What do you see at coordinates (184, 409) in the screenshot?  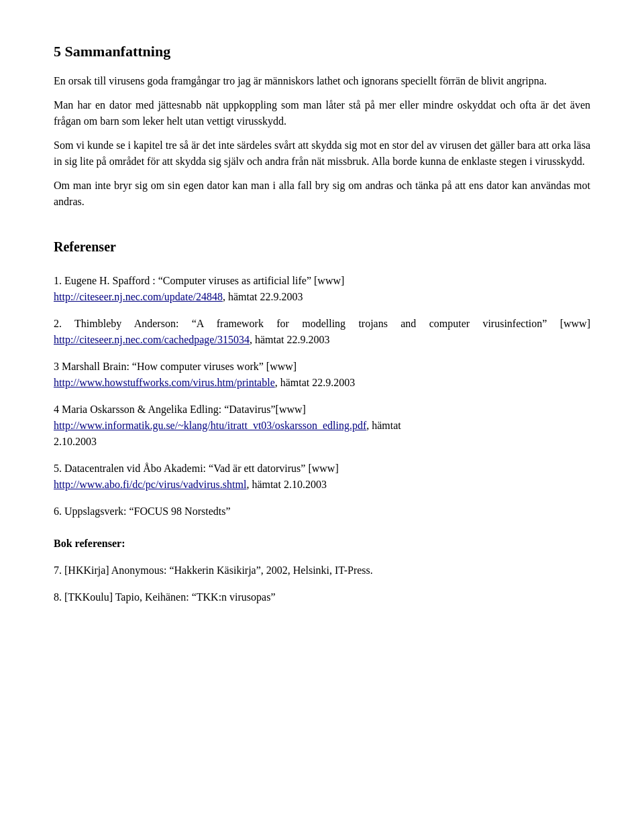 I see `ref-4-text: Maria Oskarsson & Angelika Edling: “Data…` at bounding box center [184, 409].